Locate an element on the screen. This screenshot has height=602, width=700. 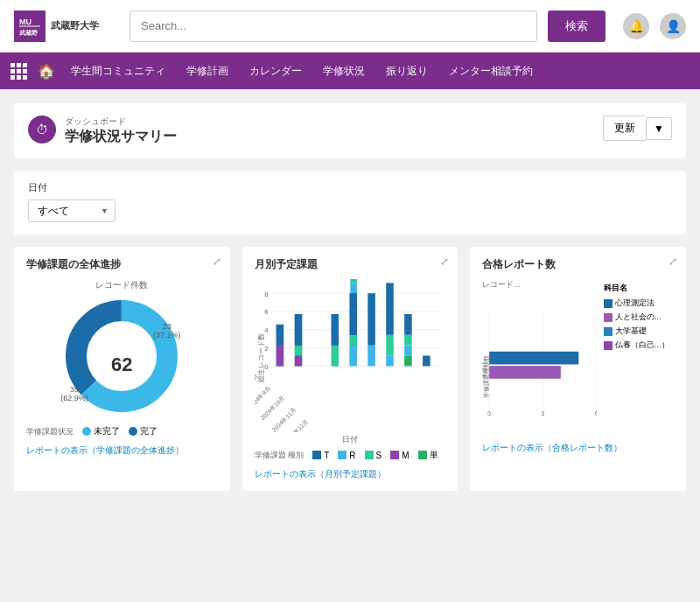
header: MU 武蔵野 武蔵野大学 検索 🔔 👤 is located at coordinates (350, 26).